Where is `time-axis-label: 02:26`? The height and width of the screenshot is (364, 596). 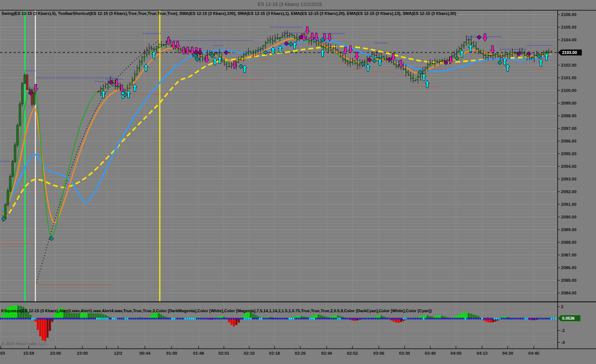 time-axis-label: 02:26 is located at coordinates (300, 353).